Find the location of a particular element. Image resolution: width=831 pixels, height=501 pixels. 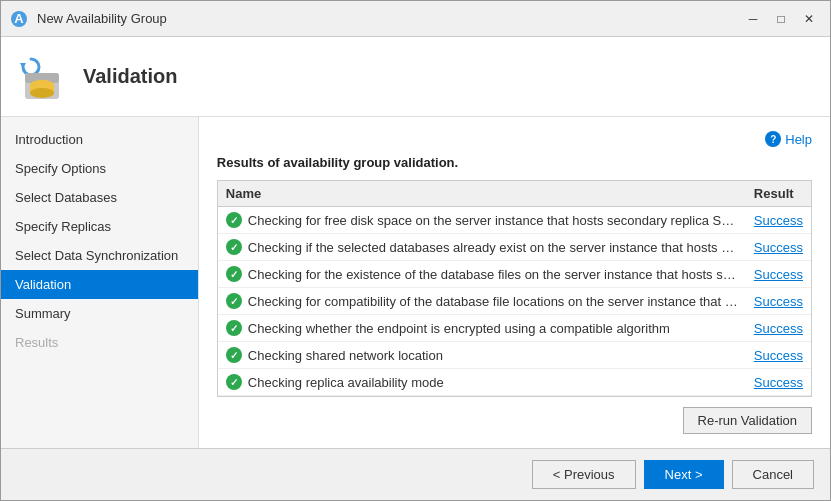

row-name-cell: Checking the listener configuration is located at coordinates (482, 397).